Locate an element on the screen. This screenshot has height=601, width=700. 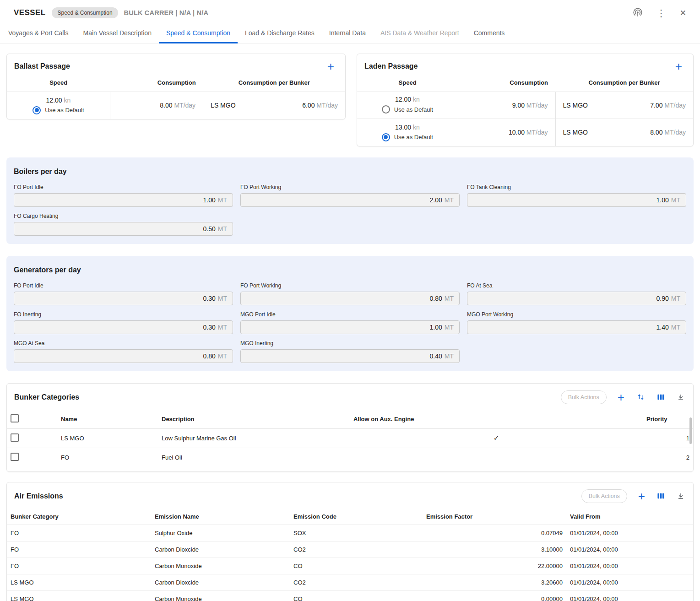
field-mgo-port-idle: MGO Port Idle 1.00 MT is located at coordinates (350, 323).